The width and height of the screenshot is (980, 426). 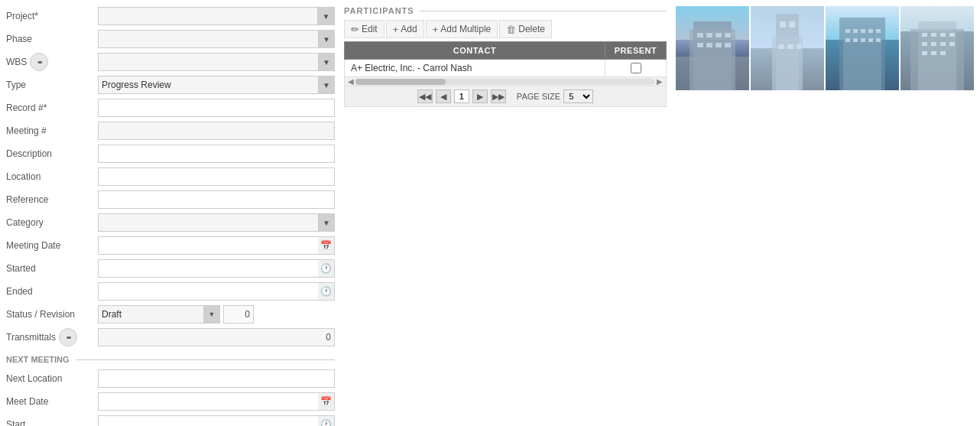 What do you see at coordinates (69, 338) in the screenshot?
I see `transmittals-dots-icon: •••` at bounding box center [69, 338].